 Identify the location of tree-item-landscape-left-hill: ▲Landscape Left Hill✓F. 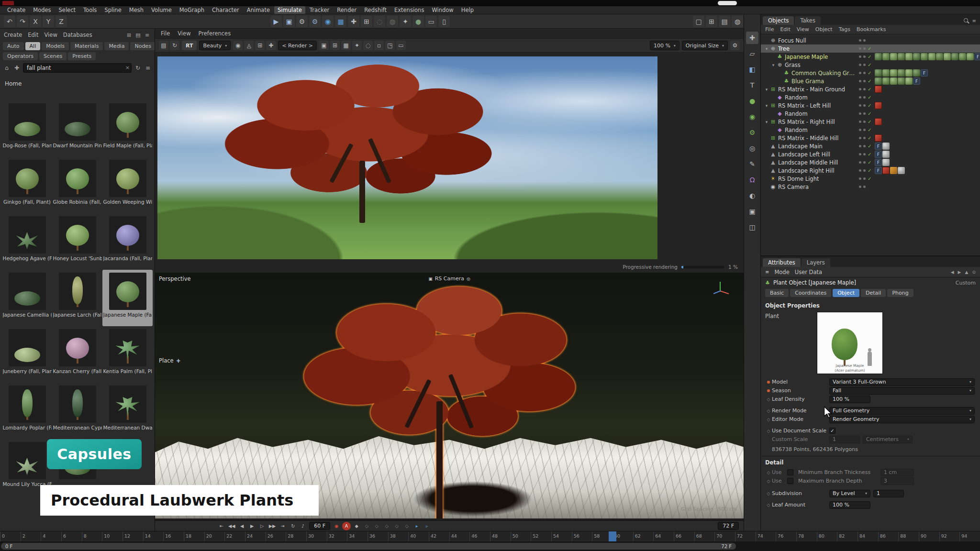
(870, 154).